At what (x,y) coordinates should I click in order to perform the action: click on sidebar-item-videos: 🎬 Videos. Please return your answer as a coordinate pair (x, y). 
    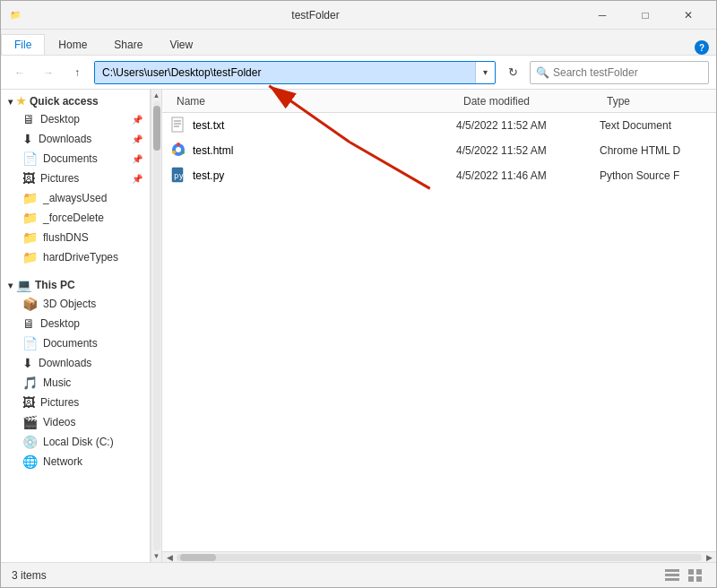
    Looking at the image, I should click on (75, 422).